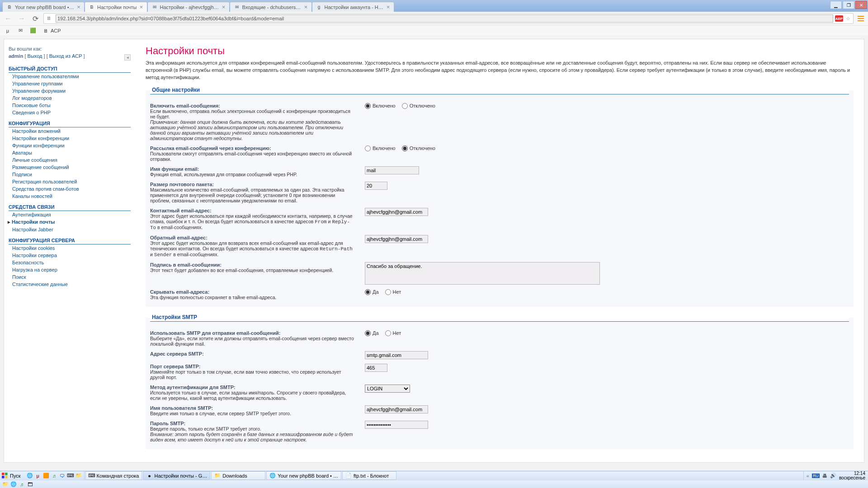 Image resolution: width=868 pixels, height=488 pixels. I want to click on tab-favicon: g, so click(319, 7).